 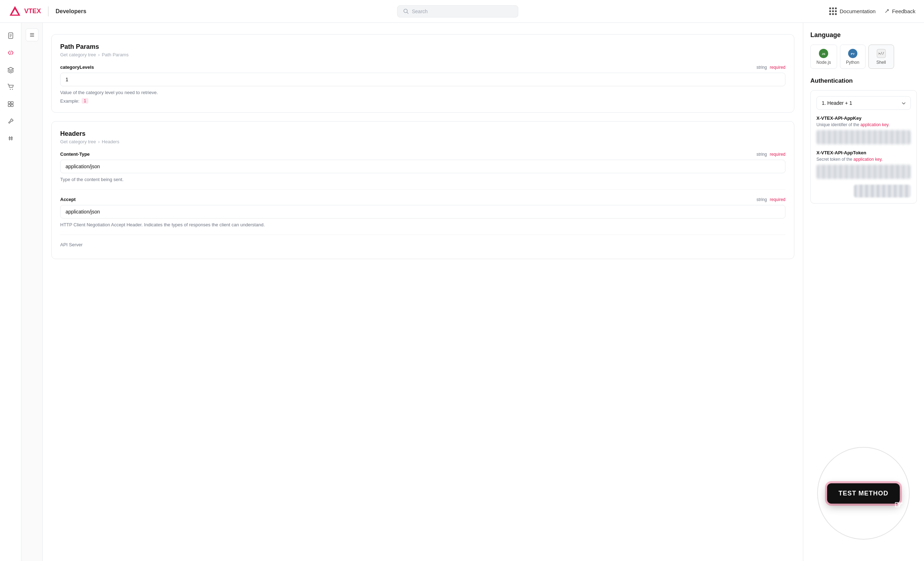 I want to click on python-icon: PY, so click(x=853, y=53).